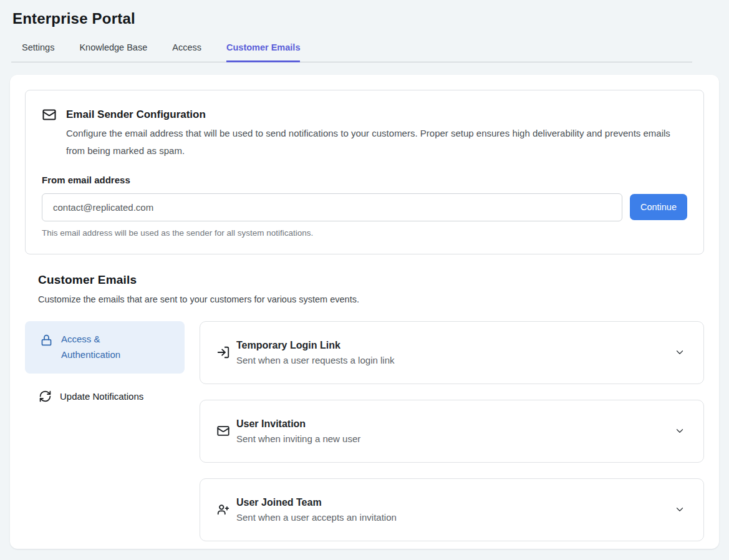  Describe the element at coordinates (223, 509) in the screenshot. I see `user-plus-icon` at that location.